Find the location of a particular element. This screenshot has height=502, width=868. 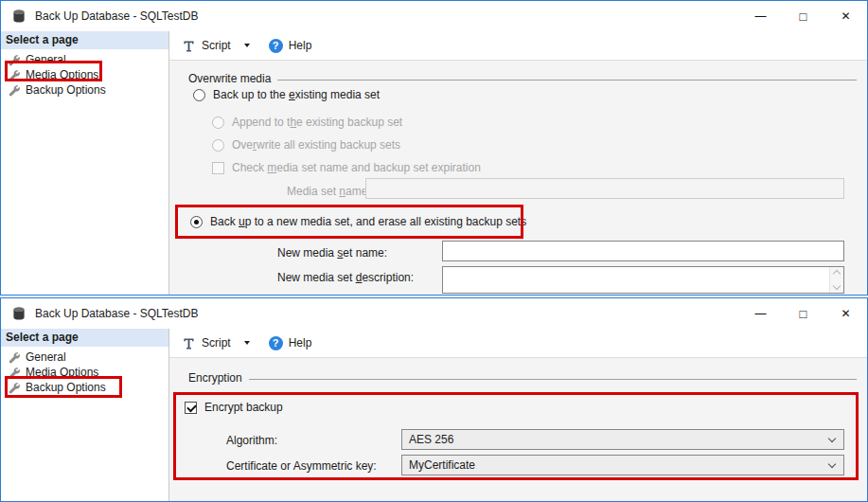

radio-overwrite-all-backup-sets: Overwrite all existing backup sets is located at coordinates (307, 145).